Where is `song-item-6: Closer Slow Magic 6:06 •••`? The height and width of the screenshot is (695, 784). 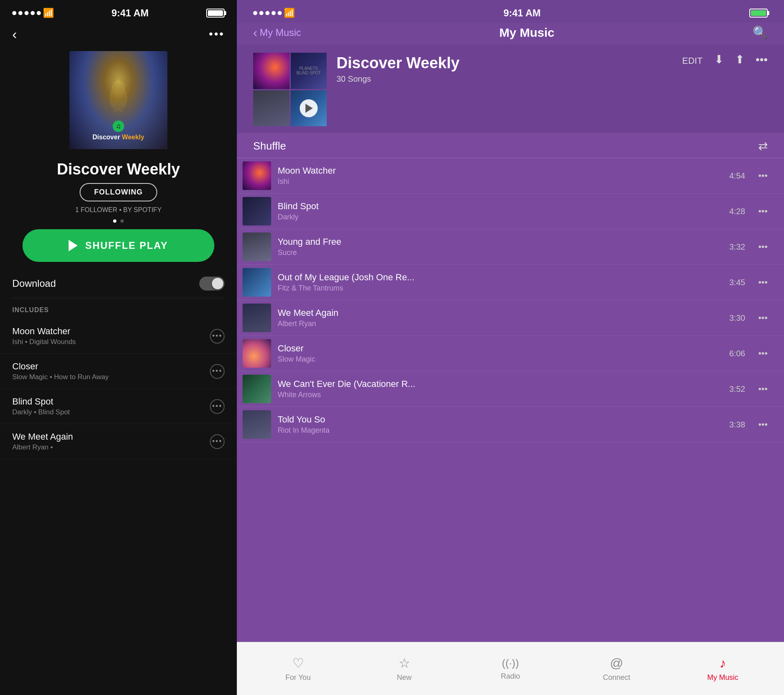
song-item-6: Closer Slow Magic 6:06 ••• is located at coordinates (510, 354).